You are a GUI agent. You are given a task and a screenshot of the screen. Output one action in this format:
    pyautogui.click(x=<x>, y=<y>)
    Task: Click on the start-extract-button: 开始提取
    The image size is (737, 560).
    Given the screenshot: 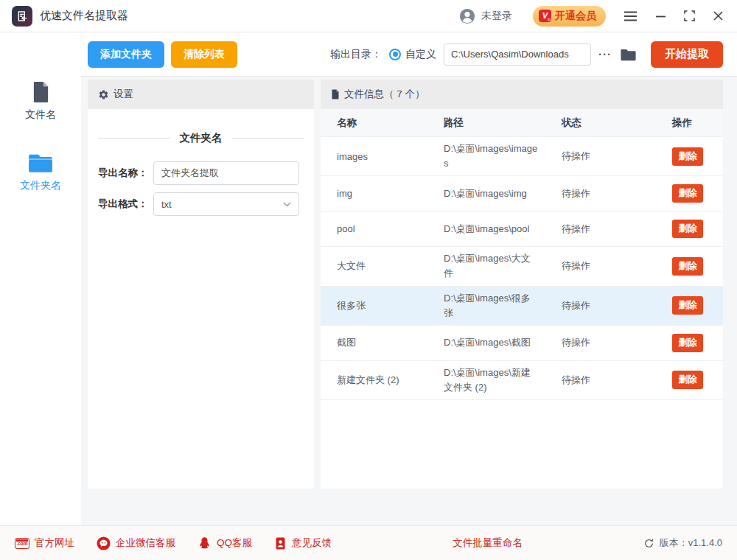 What is the action you would take?
    pyautogui.click(x=687, y=55)
    